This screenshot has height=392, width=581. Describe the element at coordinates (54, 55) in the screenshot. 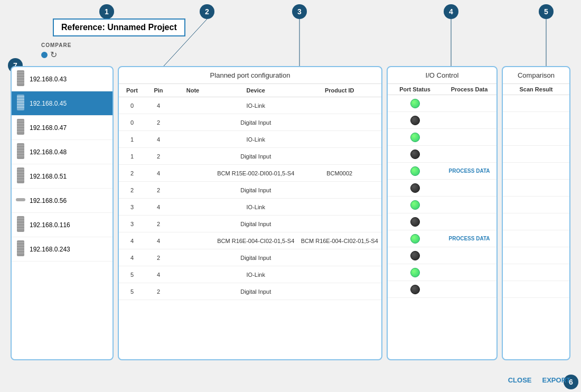

I see `refresh-icon: ↻` at that location.